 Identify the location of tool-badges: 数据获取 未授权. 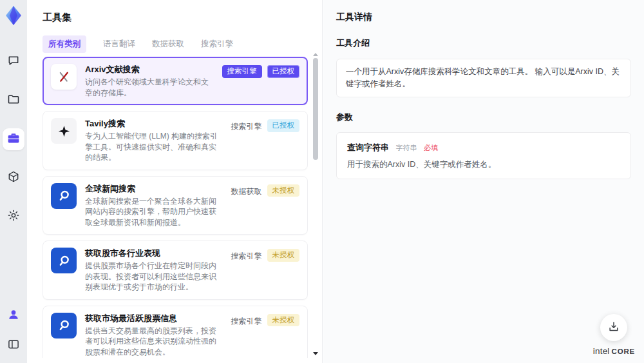
(265, 206).